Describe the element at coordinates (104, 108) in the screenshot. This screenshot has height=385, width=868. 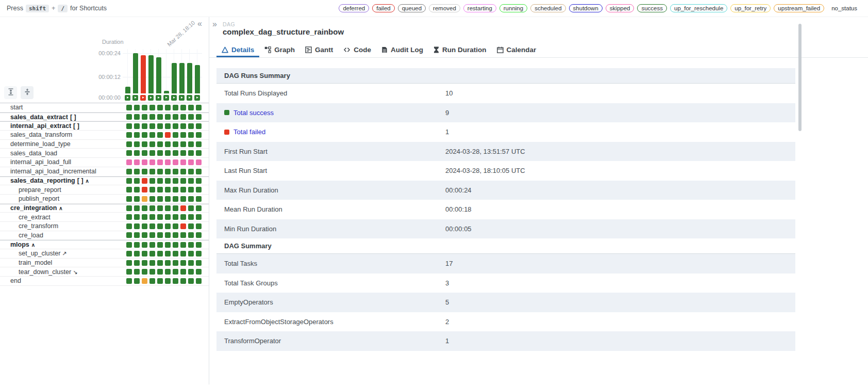
I see `task-row-start: start` at that location.